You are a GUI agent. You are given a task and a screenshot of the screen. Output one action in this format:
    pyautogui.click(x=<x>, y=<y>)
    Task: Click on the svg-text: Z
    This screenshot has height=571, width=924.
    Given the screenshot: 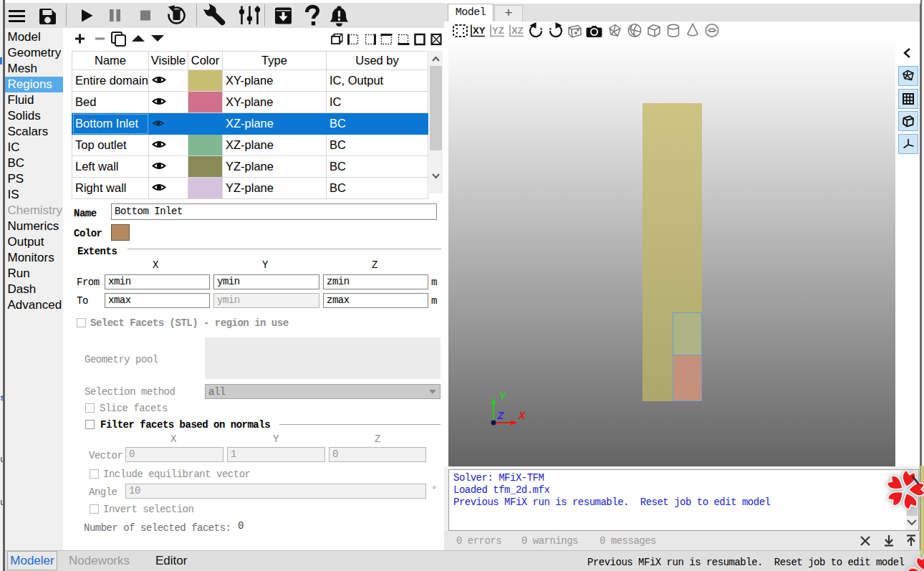 What is the action you would take?
    pyautogui.click(x=501, y=416)
    